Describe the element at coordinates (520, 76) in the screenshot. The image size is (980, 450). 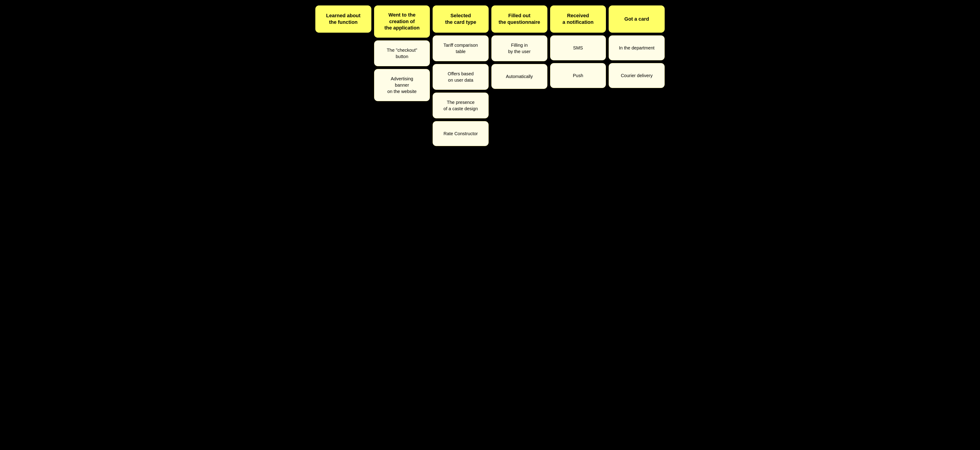
I see `item-card-4-2: Automatically` at that location.